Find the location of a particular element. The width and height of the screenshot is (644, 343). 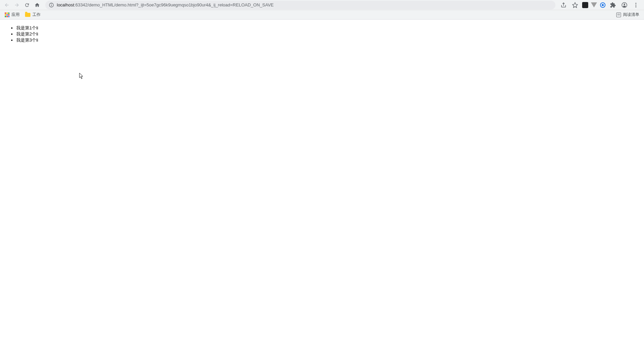

list-item: 我是第2个li is located at coordinates (329, 34).